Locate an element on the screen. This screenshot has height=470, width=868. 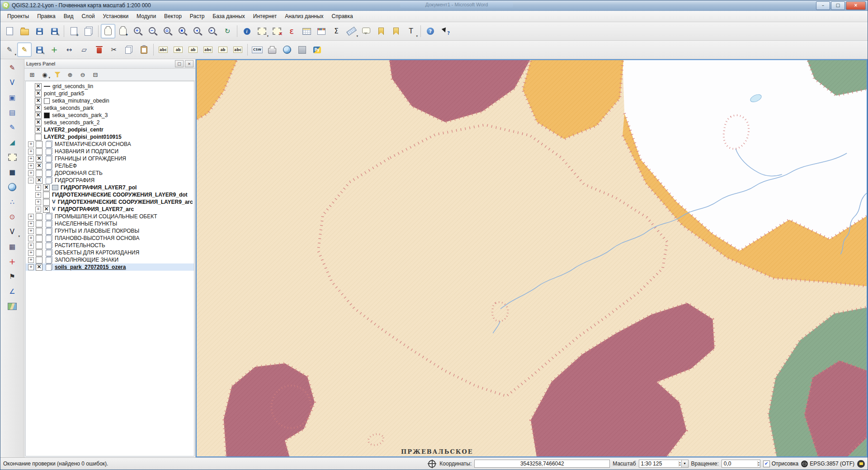
minimize-button: – is located at coordinates (823, 5).